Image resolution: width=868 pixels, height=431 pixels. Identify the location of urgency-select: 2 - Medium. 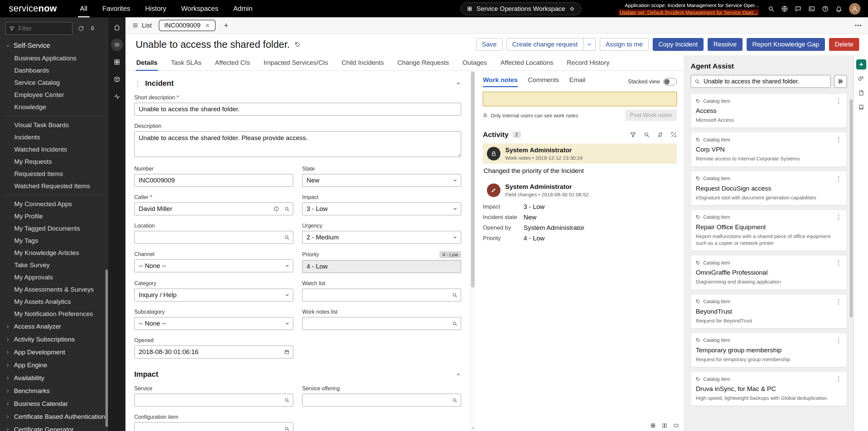
(382, 237).